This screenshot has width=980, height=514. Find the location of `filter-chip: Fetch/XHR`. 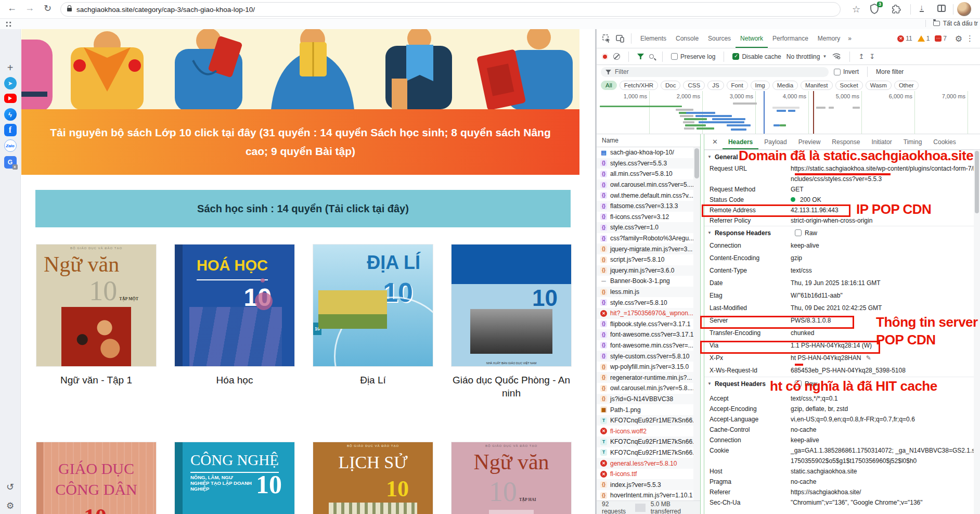

filter-chip: Fetch/XHR is located at coordinates (639, 85).